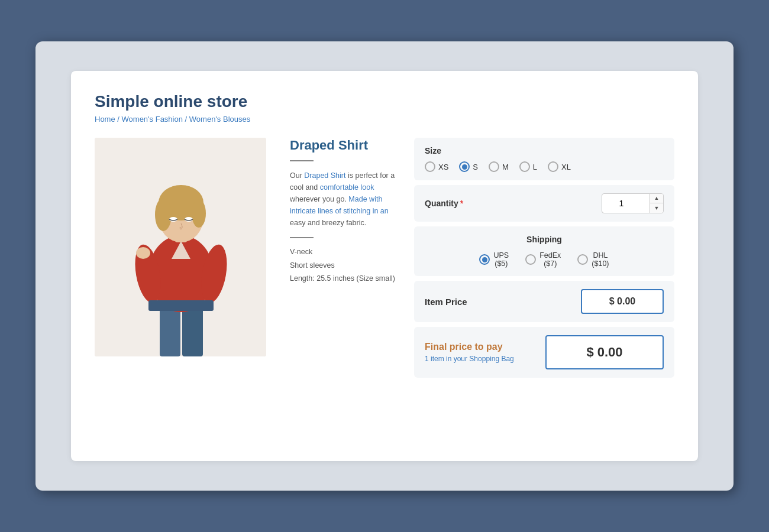 This screenshot has width=769, height=532. What do you see at coordinates (346, 145) in the screenshot?
I see `product-title: Draped Shirt` at bounding box center [346, 145].